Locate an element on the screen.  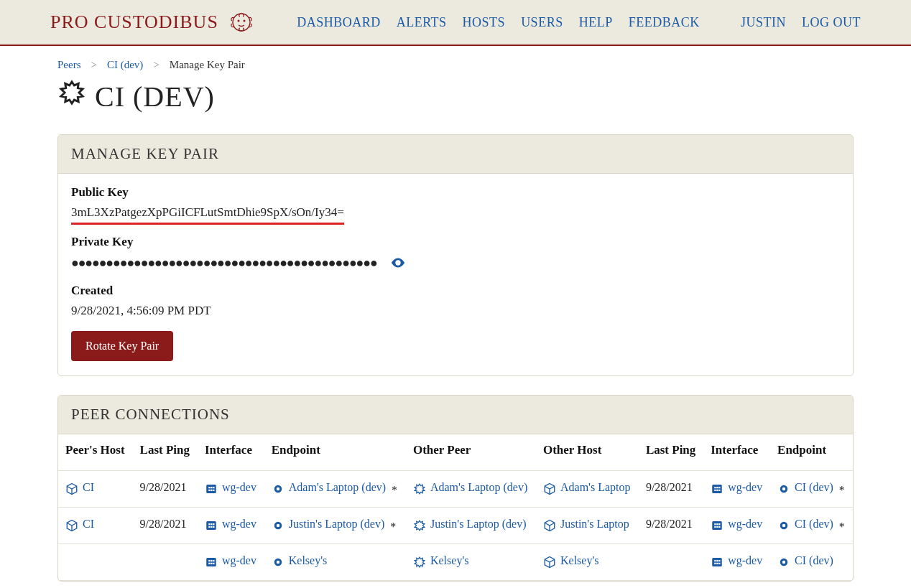
brand: PRO CUSTODIBUS is located at coordinates (153, 22).